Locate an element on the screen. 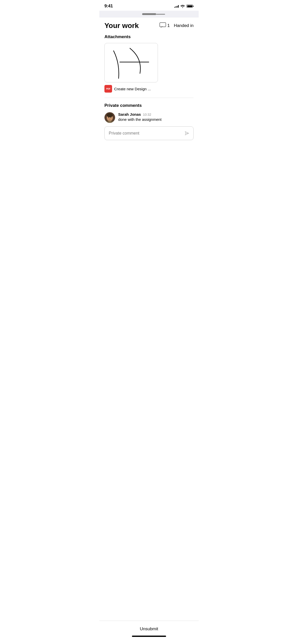 Image resolution: width=298 pixels, height=644 pixels. status-icons is located at coordinates (184, 6).